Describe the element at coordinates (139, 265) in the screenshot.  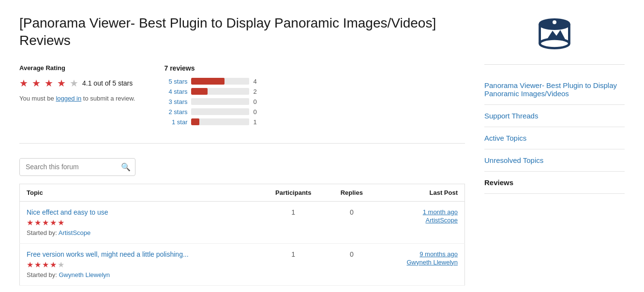
I see `topic-stars-2: ★ ★ ★ ★ ★` at that location.